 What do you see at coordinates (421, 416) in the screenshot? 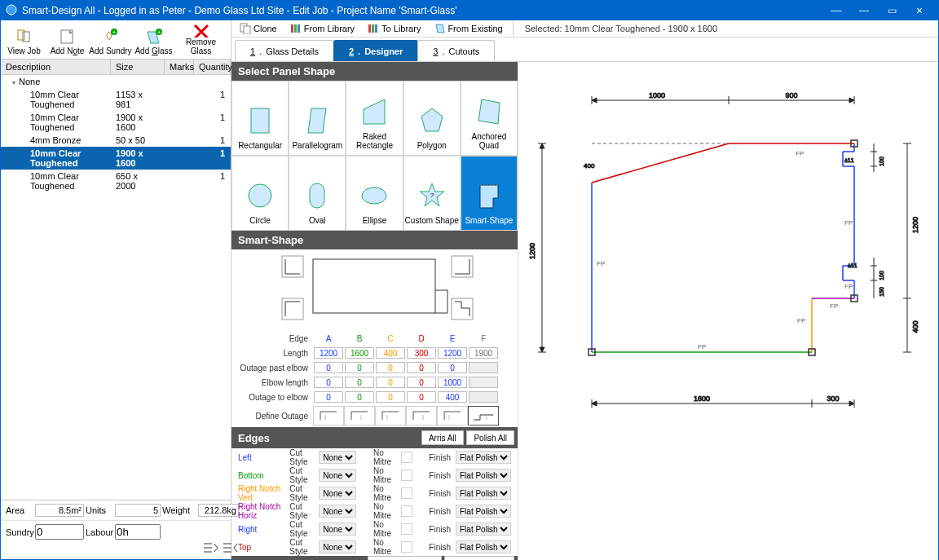
I see `outage-opt-d` at bounding box center [421, 416].